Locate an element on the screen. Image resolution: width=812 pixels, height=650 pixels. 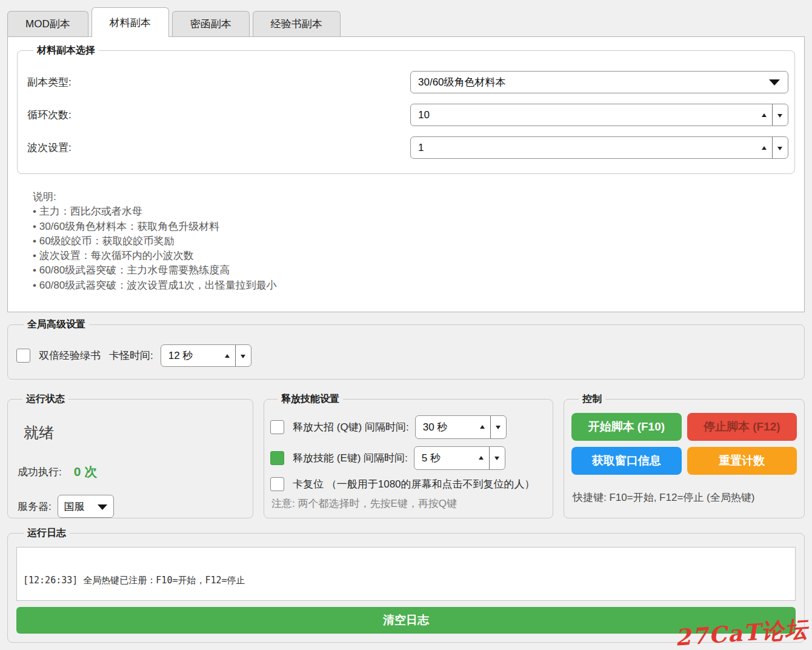
stop-script-button: 停止脚本 (F12) is located at coordinates (742, 427).